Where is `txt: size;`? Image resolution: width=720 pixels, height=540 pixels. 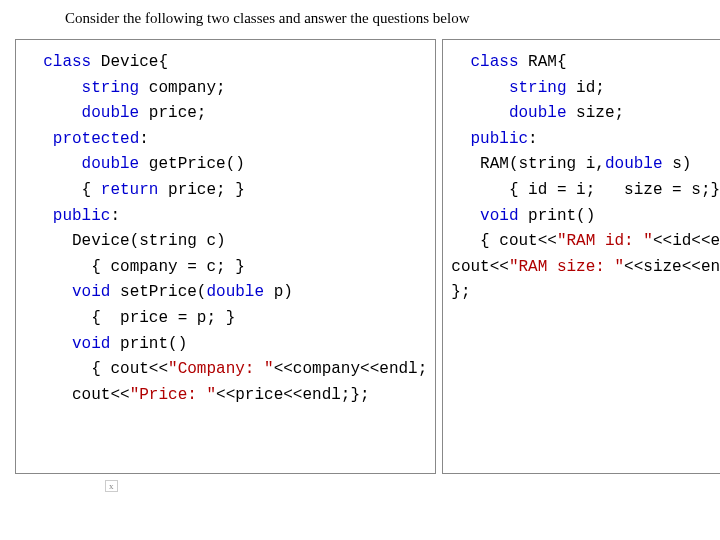 txt: size; is located at coordinates (596, 113).